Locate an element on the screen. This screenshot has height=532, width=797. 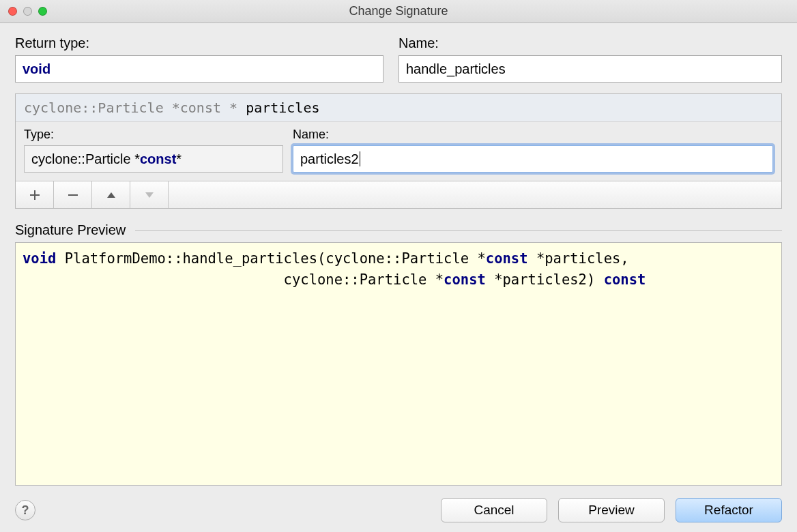
move-down-button is located at coordinates (149, 195).